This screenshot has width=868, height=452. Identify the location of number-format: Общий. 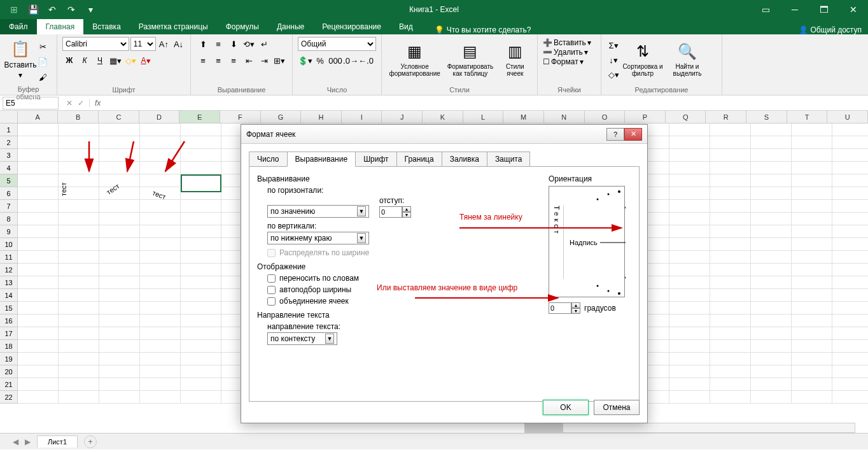
(337, 44).